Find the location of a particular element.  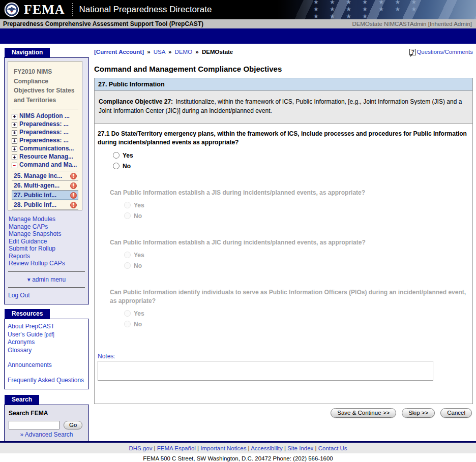

resource-link-label: Acronyms is located at coordinates (21, 342).